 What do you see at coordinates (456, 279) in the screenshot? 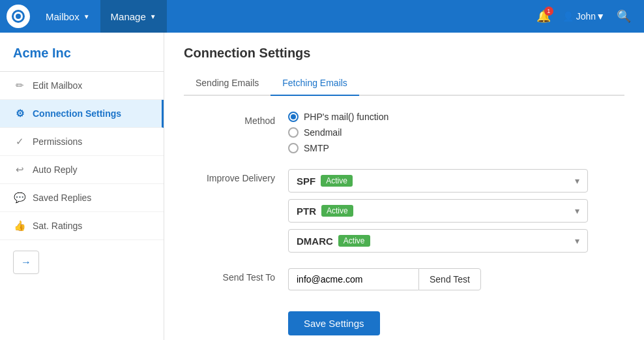
I see `send-test-input-row: Send Test` at bounding box center [456, 279].